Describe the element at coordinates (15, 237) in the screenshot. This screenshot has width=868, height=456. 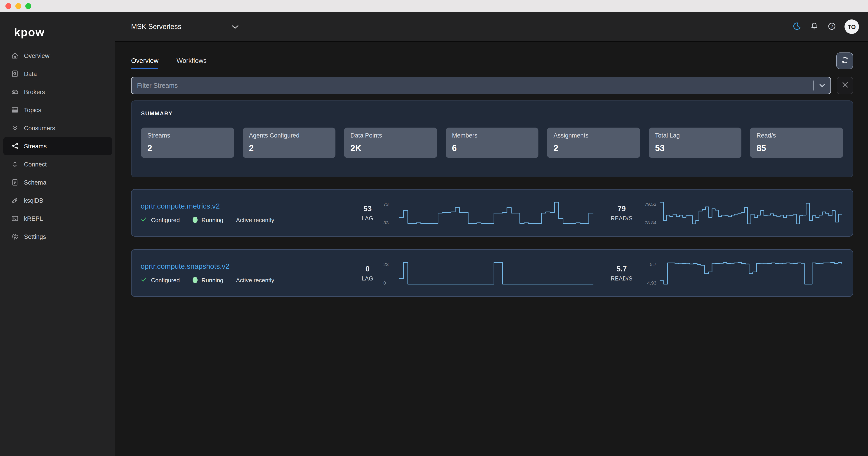
I see `gear-icon` at that location.